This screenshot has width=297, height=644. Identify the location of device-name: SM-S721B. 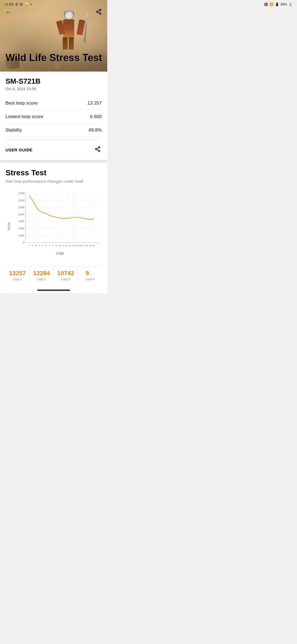
(54, 81).